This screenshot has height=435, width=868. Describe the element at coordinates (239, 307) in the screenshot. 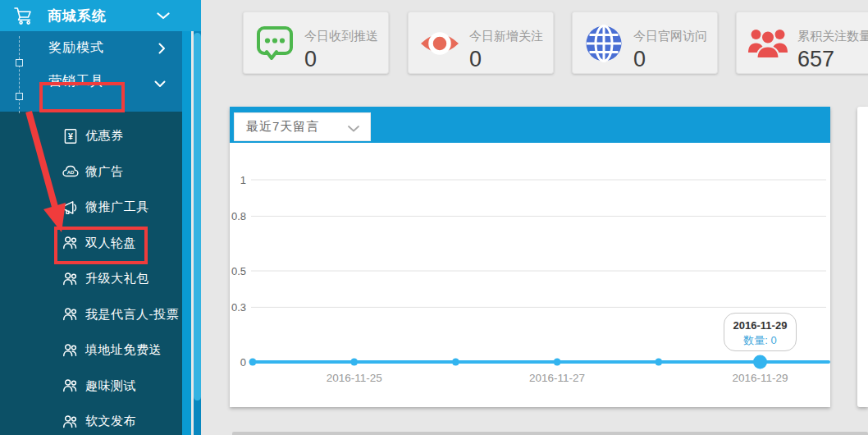

I see `y-axis-tick-label: 0.3` at that location.